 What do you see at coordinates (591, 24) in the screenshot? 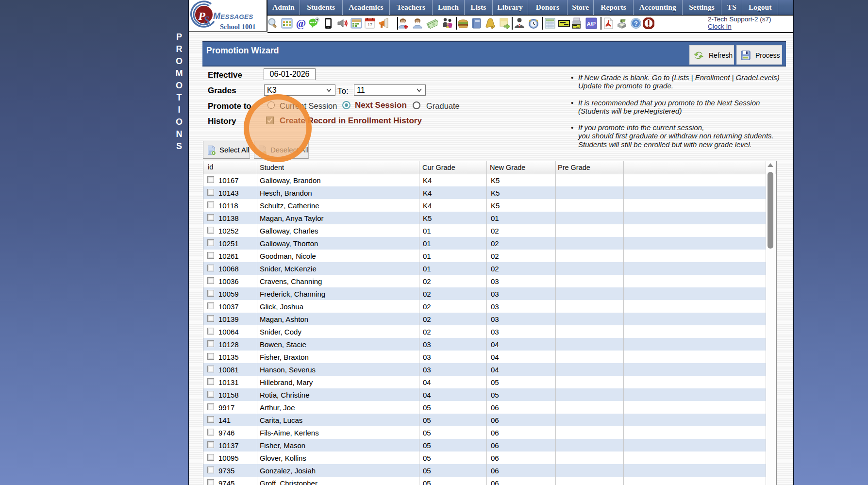
I see `svg-text: A/P` at bounding box center [591, 24].